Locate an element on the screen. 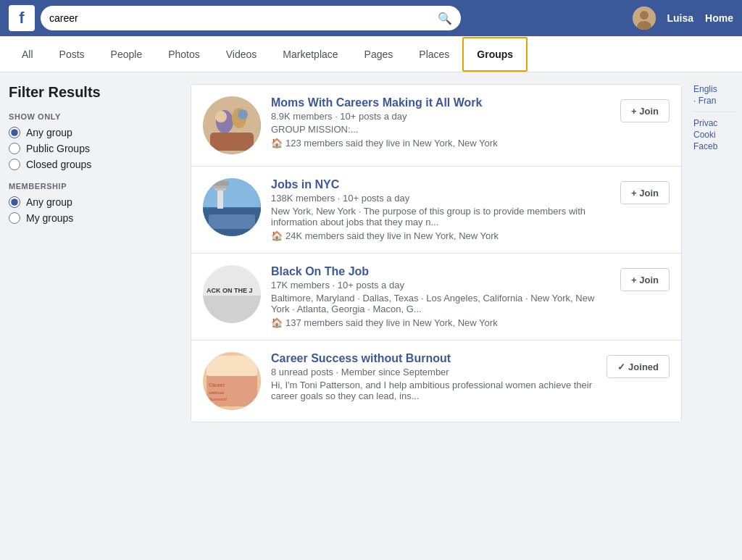 The image size is (742, 560). group-location: 🏠 24K members said they live in New York… is located at coordinates (441, 236).